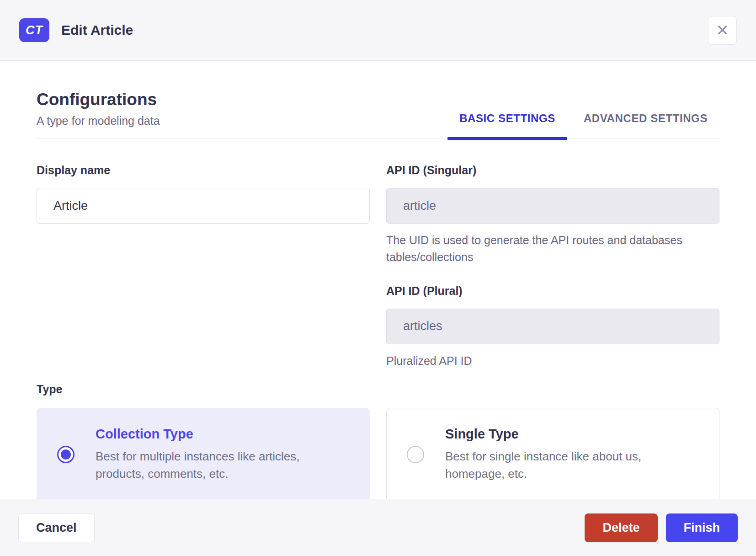 The height and width of the screenshot is (556, 756). Describe the element at coordinates (98, 121) in the screenshot. I see `page-subtitle: A type for modeling data` at that location.